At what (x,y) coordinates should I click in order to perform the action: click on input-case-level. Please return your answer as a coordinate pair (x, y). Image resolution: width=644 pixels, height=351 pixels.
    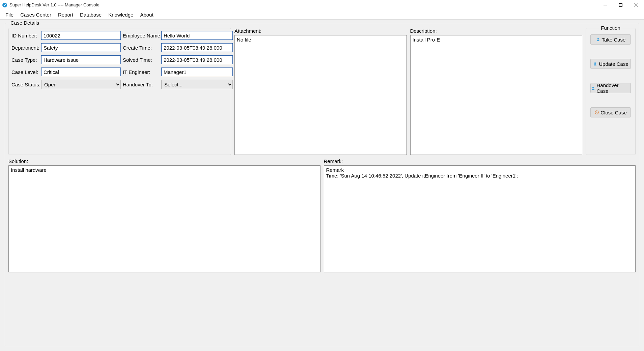
    Looking at the image, I should click on (81, 72).